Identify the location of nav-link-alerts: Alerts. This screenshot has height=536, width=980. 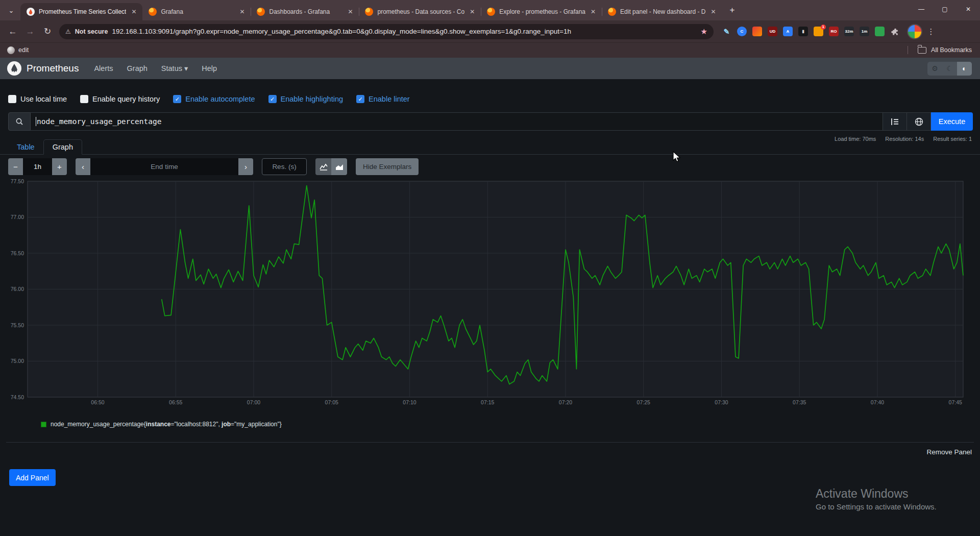
(103, 68).